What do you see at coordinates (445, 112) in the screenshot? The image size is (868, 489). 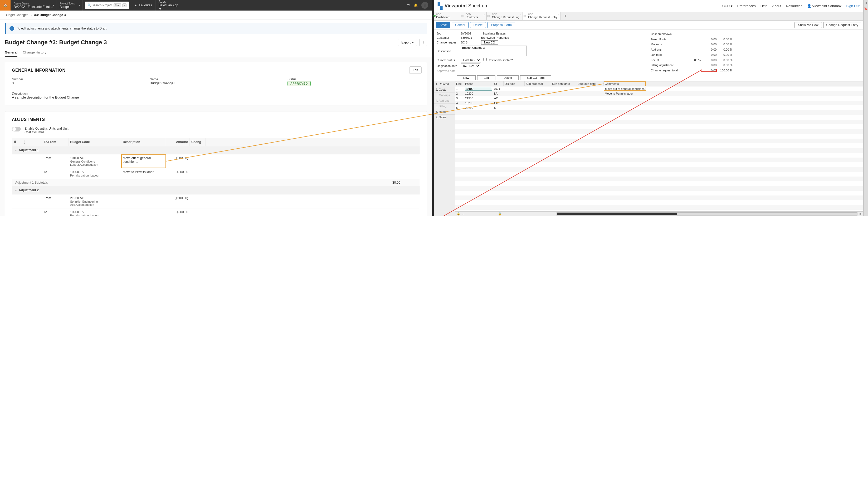 I see `side-tab-notes: 6. Notes` at bounding box center [445, 112].